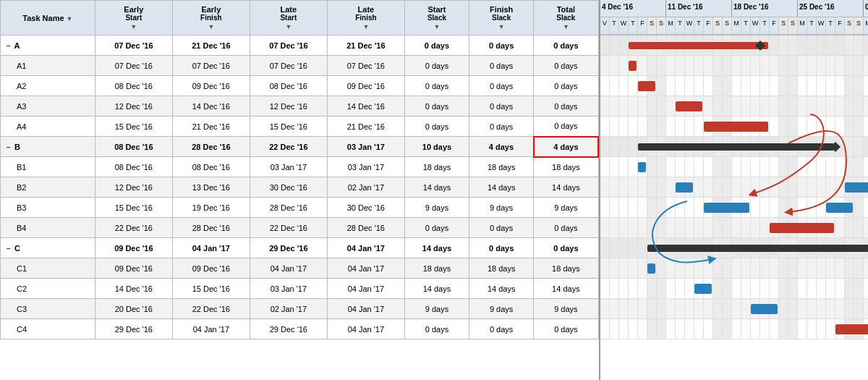 Image resolution: width=868 pixels, height=380 pixels. I want to click on col-header-total-slack: TotalSlack ▼, so click(566, 18).